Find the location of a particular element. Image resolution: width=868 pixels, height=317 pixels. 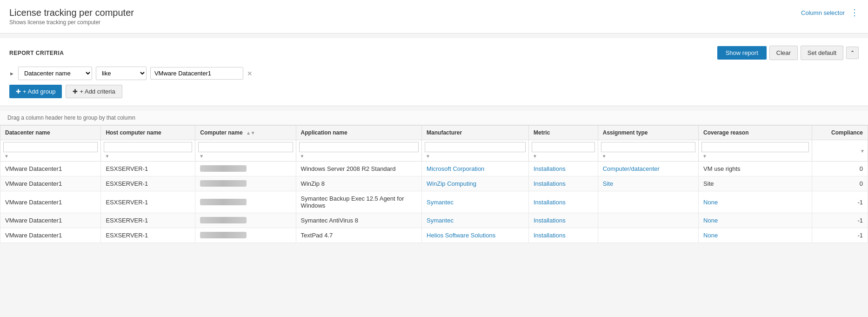

filter-computer is located at coordinates (246, 147).